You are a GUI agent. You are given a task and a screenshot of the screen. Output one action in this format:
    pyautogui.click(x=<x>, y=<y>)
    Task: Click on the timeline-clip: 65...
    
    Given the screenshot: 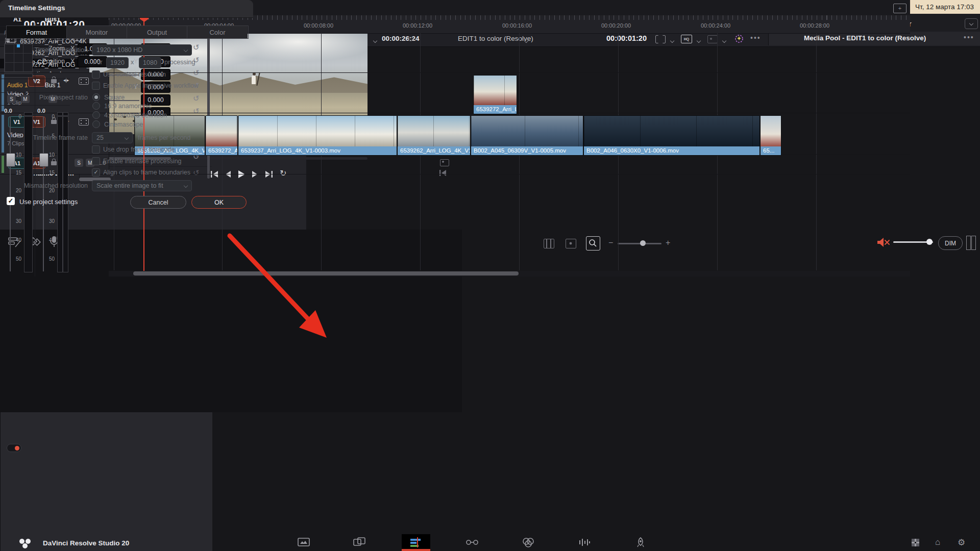 What is the action you would take?
    pyautogui.click(x=771, y=136)
    